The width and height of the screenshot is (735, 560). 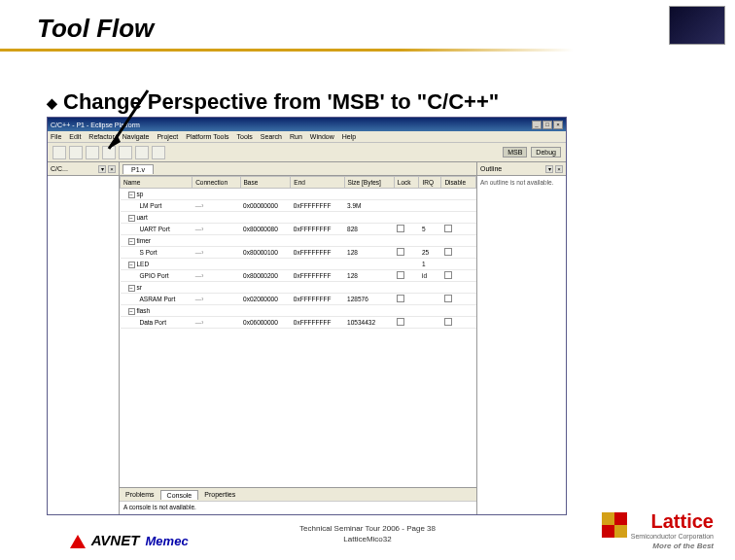 What do you see at coordinates (244, 136) in the screenshot?
I see `menu-tools: Tools` at bounding box center [244, 136].